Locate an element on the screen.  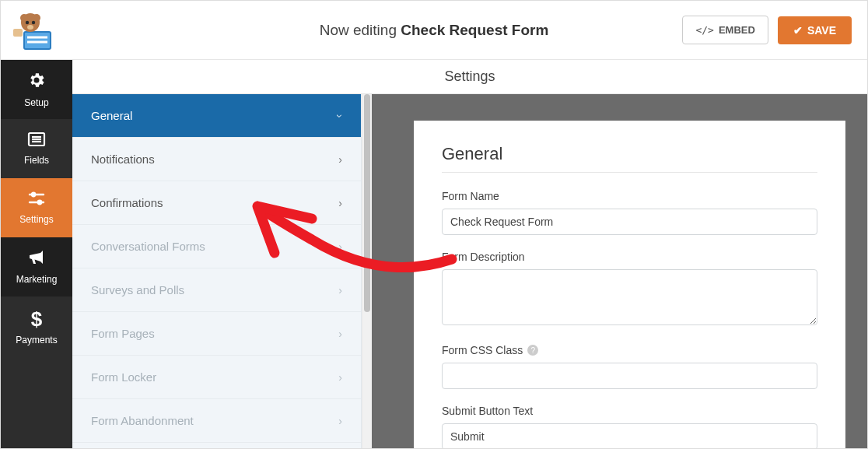
form-desc-label: Form Description is located at coordinates (630, 257).